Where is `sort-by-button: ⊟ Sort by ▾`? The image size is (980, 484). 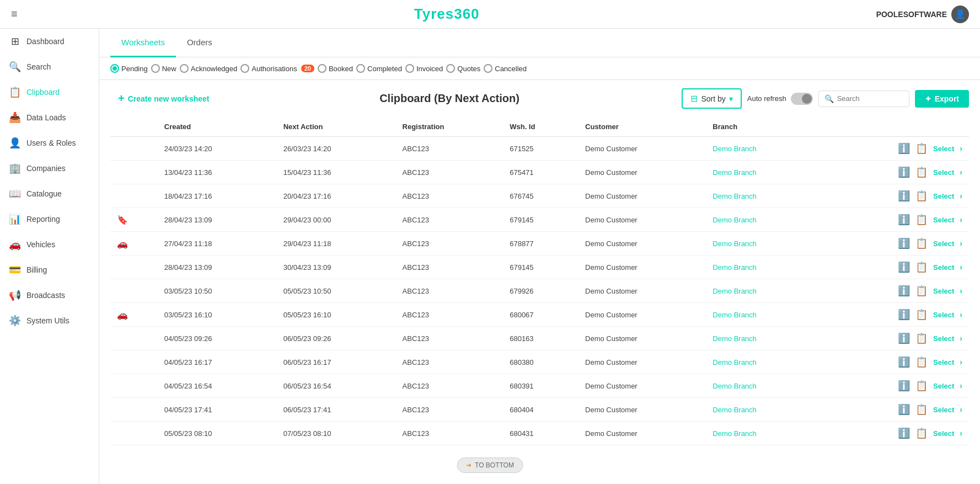
sort-by-button: ⊟ Sort by ▾ is located at coordinates (711, 98).